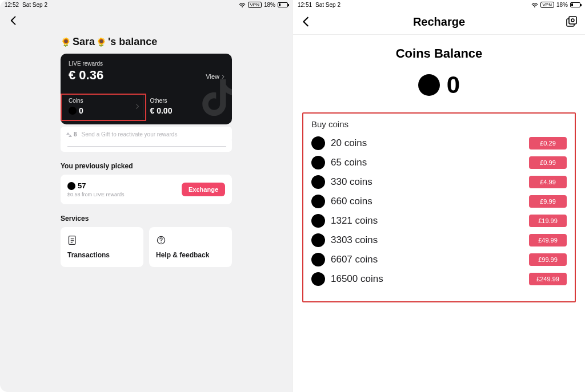 The width and height of the screenshot is (585, 392). What do you see at coordinates (439, 240) in the screenshot?
I see `coin-pack-row: 3303 coins£49.99` at bounding box center [439, 240].